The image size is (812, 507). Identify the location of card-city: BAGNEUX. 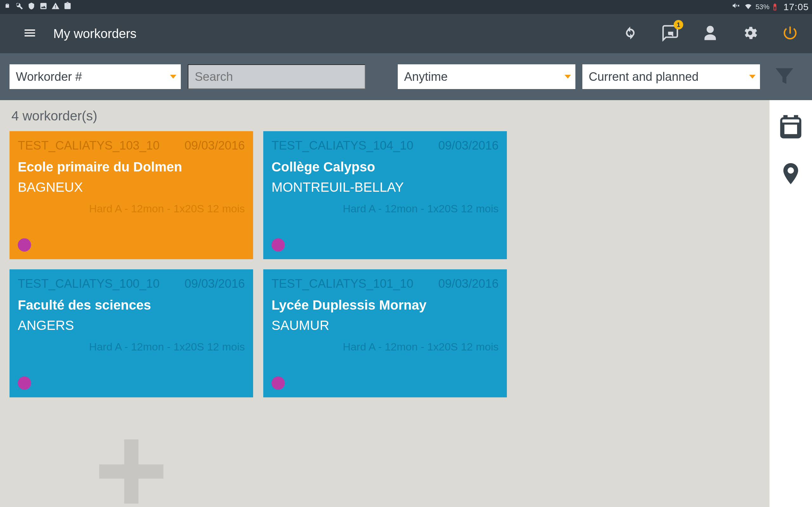
(132, 187).